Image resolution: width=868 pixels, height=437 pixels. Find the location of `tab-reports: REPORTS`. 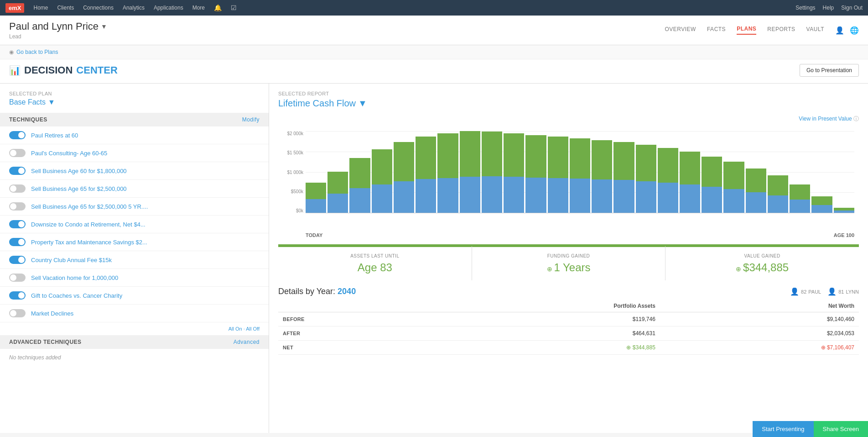

tab-reports: REPORTS is located at coordinates (781, 30).